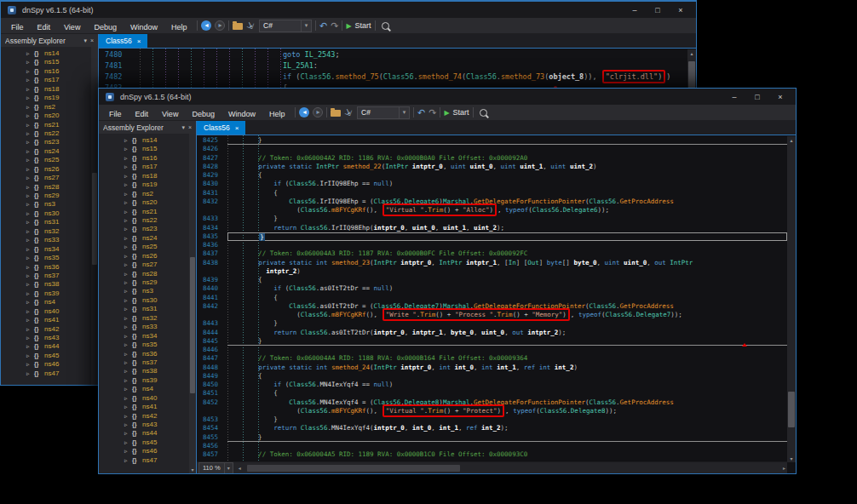 The image size is (857, 504). Describe the element at coordinates (193, 303) in the screenshot. I see `tree-scrollbar: ▾` at that location.